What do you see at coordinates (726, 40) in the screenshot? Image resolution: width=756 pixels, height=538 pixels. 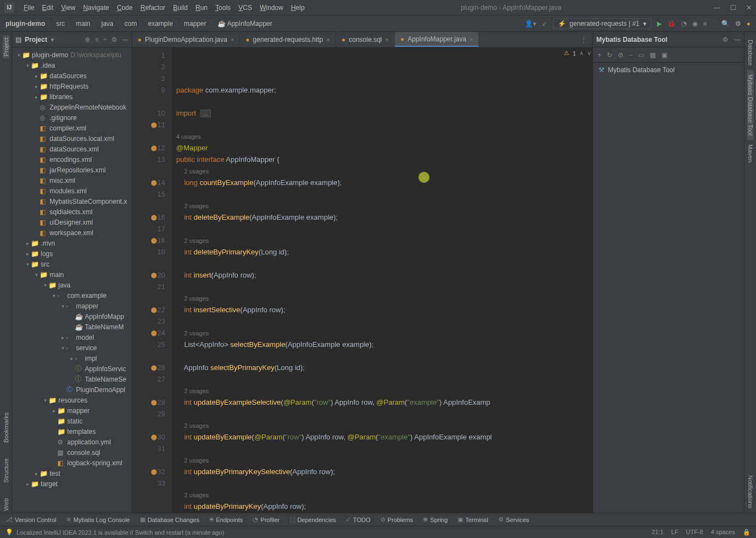 I see `gear-icon: ⚙` at bounding box center [726, 40].